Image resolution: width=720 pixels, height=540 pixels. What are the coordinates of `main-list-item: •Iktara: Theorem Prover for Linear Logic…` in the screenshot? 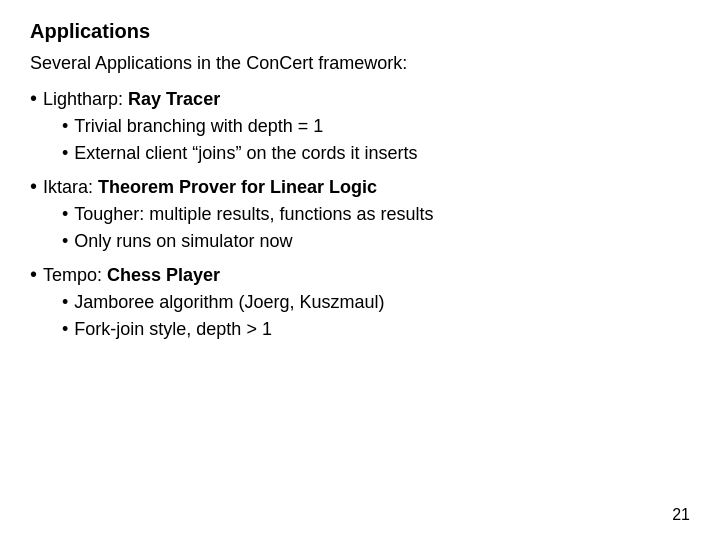 It's located at (360, 214).